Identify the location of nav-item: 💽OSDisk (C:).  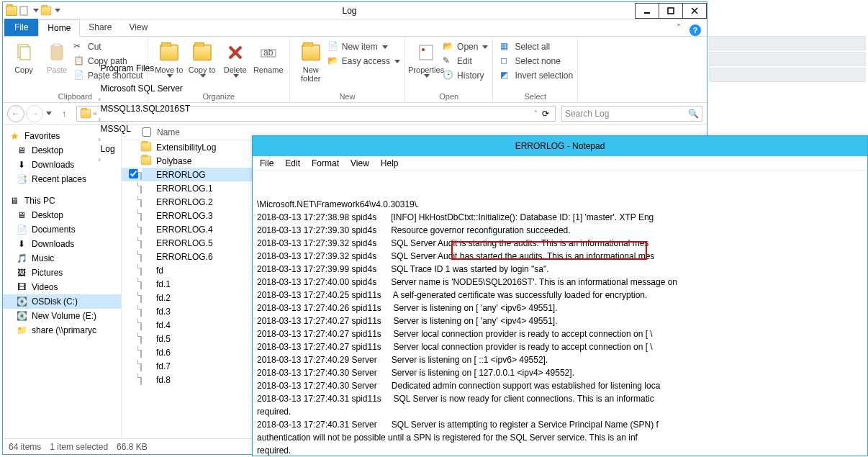
(62, 302).